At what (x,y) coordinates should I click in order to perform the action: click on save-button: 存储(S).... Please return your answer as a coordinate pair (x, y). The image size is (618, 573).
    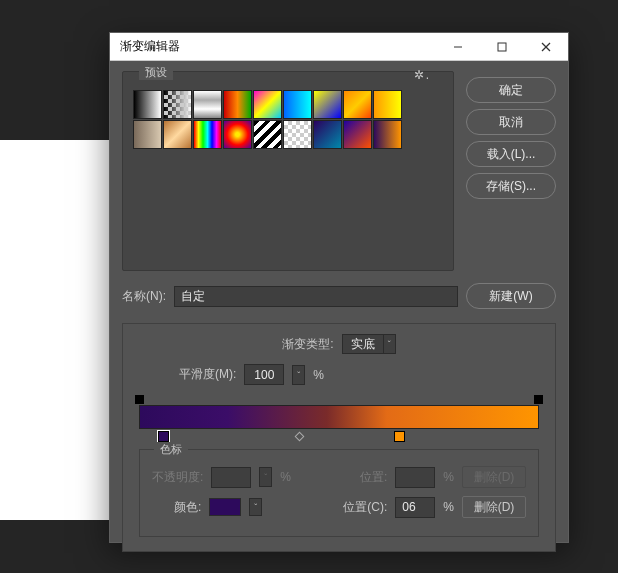
    Looking at the image, I should click on (511, 186).